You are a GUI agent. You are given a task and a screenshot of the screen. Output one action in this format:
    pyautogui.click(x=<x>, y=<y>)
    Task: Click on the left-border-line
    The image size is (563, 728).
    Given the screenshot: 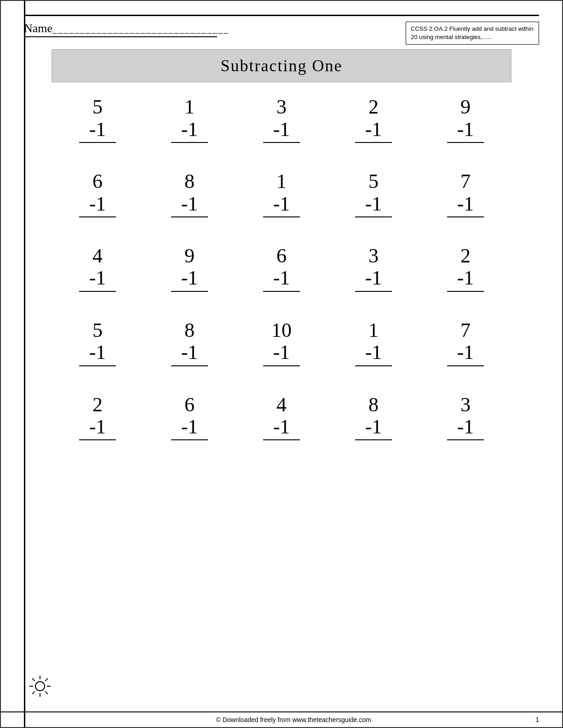 What is the action you would take?
    pyautogui.click(x=25, y=364)
    